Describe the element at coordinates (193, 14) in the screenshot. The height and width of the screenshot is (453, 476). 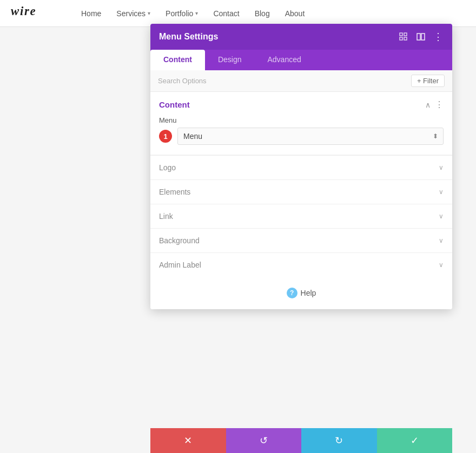
I see `nav-links: Home Services ▾ Portfolio ▾ Contact Blog…` at that location.